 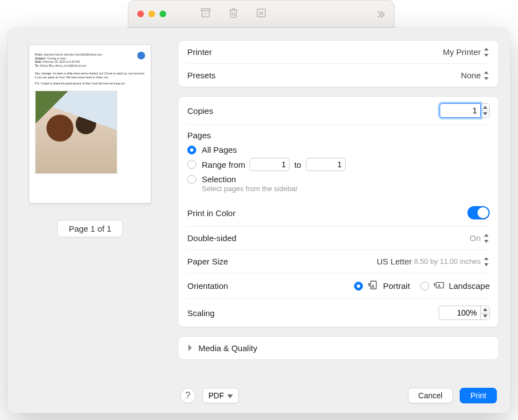 What do you see at coordinates (208, 261) in the screenshot?
I see `paper-size-label: Paper Size` at bounding box center [208, 261].